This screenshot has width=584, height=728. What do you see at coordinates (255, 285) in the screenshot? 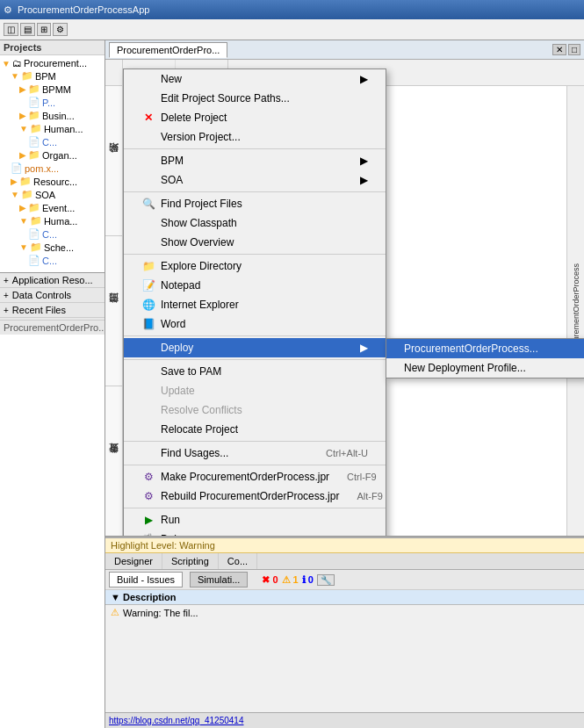
I see `menu-item-notepad: 📝 Notepad` at bounding box center [255, 285].